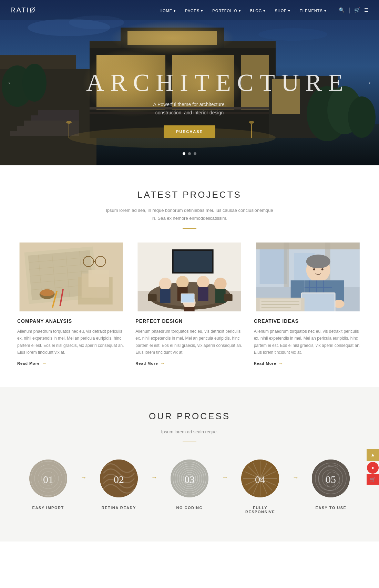  What do you see at coordinates (190, 214) in the screenshot?
I see `latest-projects-subtitle: Ipsum lorem ad sea, in reque bonorum def…` at bounding box center [190, 214].